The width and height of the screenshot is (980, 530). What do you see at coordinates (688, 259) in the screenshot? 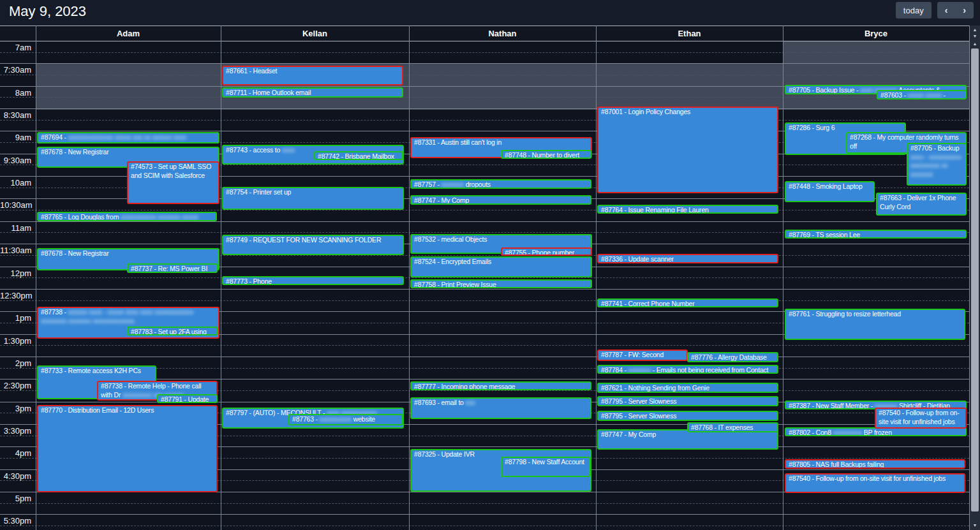
I see `calendar-event: #87336 - Update scanner` at bounding box center [688, 259].